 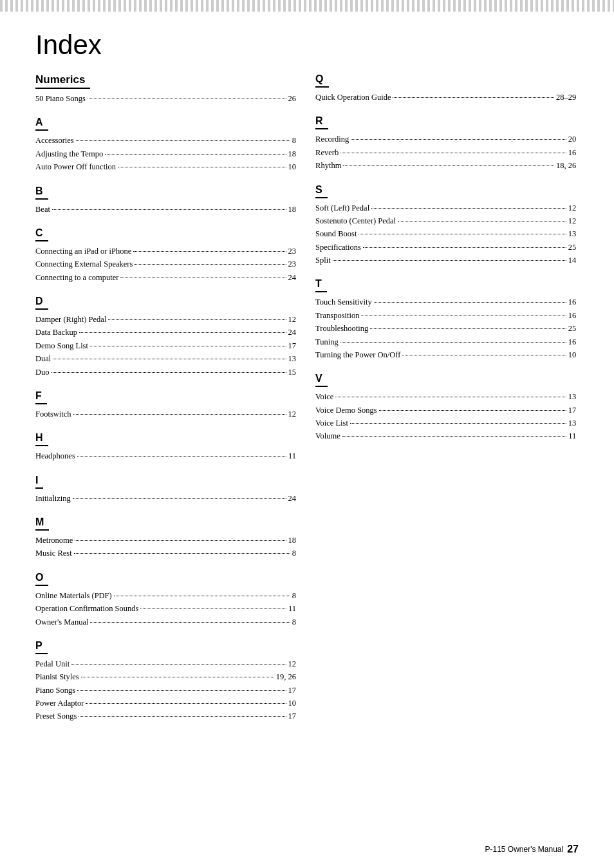 What do you see at coordinates (358, 355) in the screenshot?
I see `entry-label: Turning the Power On/Off` at bounding box center [358, 355].